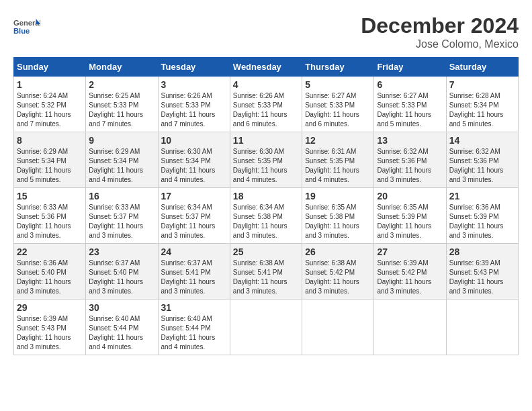 The height and width of the screenshot is (411, 532). Describe the element at coordinates (50, 196) in the screenshot. I see `day-number: 15` at that location.